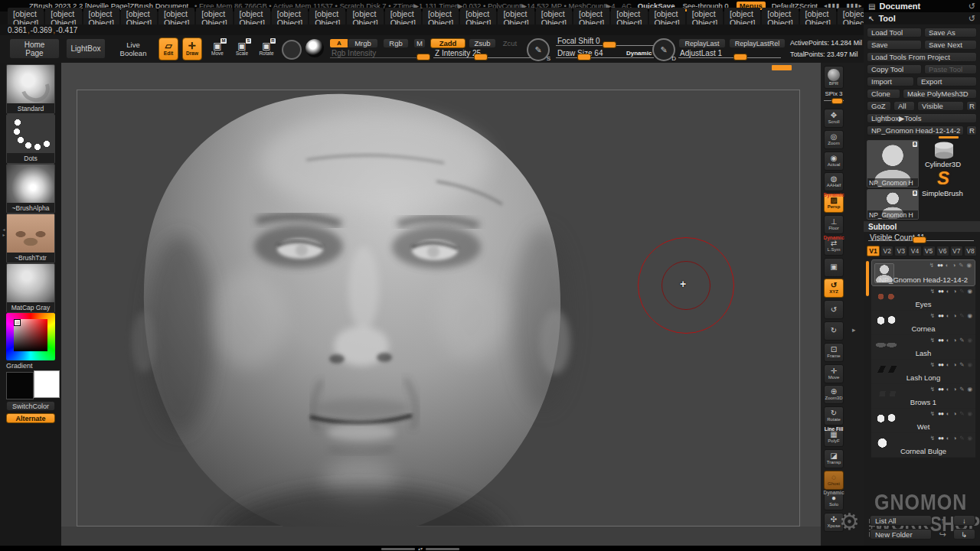 Image resolution: width=980 pixels, height=551 pixels. I want to click on bpr-button: BPR, so click(834, 77).